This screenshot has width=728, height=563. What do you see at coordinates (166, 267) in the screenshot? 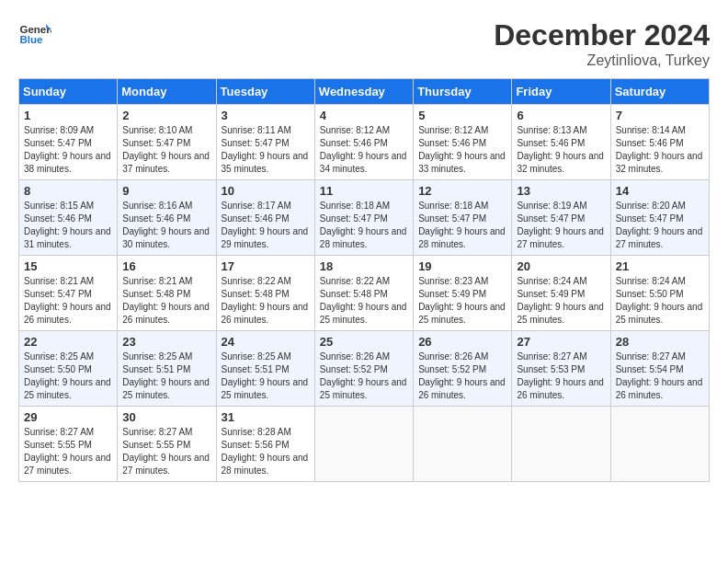
I see `day-number: 16` at bounding box center [166, 267].